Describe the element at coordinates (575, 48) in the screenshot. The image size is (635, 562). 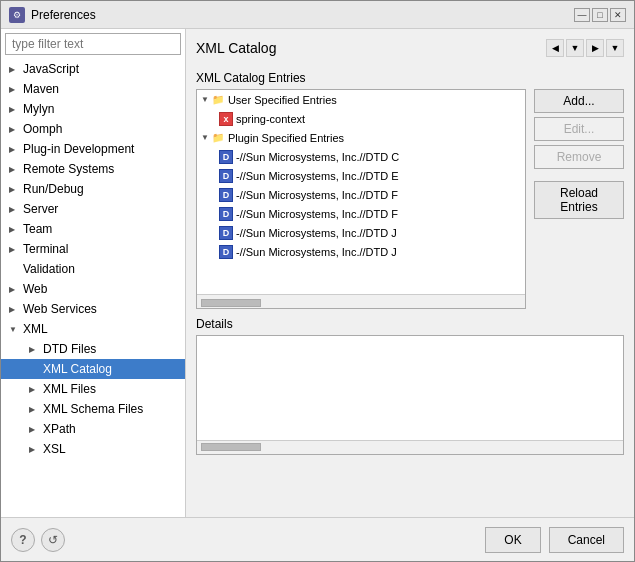
I see `nav-dropdown-button: ▼` at that location.